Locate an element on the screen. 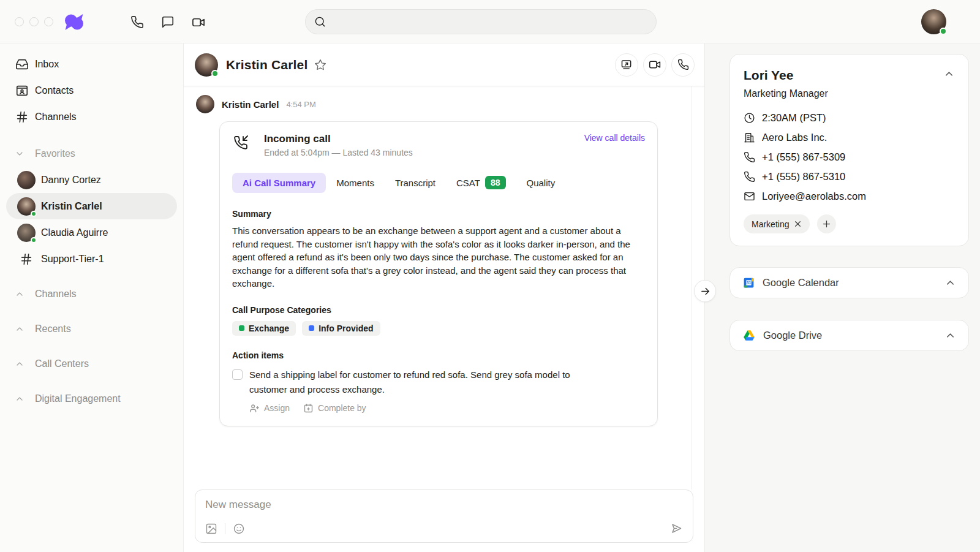 Image resolution: width=980 pixels, height=552 pixels. conversation-header-actions is located at coordinates (655, 65).